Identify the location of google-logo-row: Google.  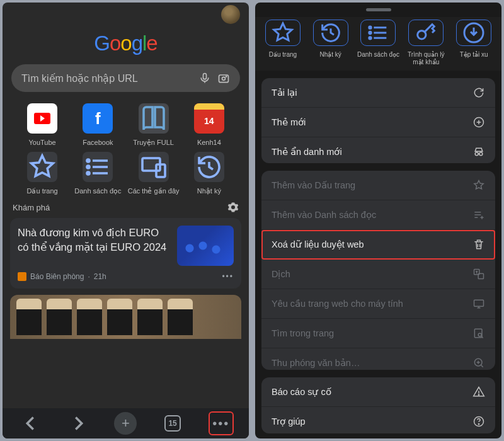
(126, 43).